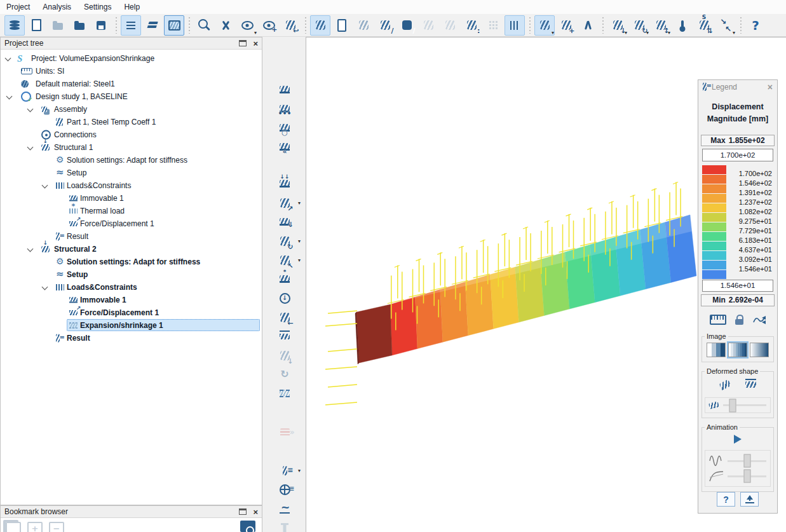 Image resolution: width=786 pixels, height=532 pixels. What do you see at coordinates (247, 25) in the screenshot?
I see `hide-parts-button: ▾` at bounding box center [247, 25].